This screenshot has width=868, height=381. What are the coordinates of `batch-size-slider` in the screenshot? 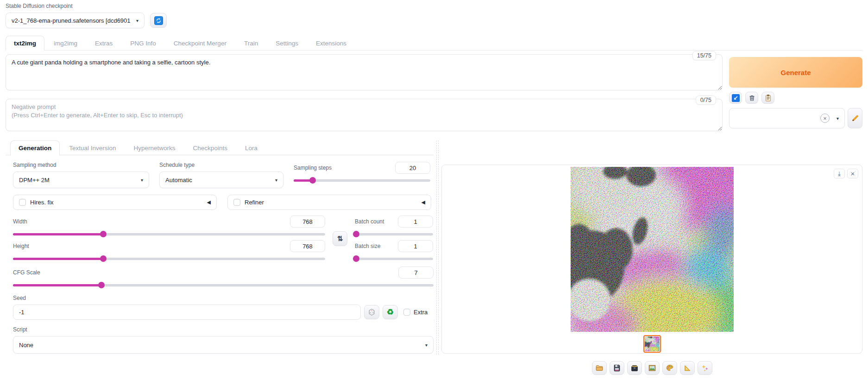 It's located at (394, 259).